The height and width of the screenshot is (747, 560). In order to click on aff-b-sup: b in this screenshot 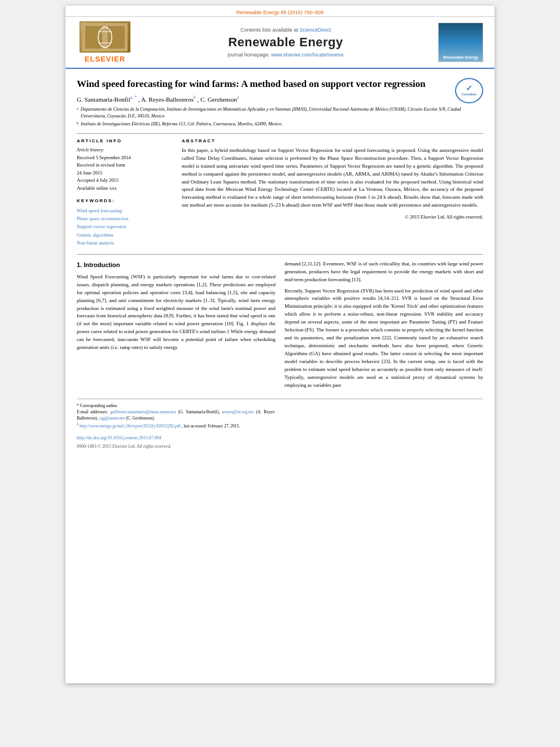, I will do `click(78, 124)`.